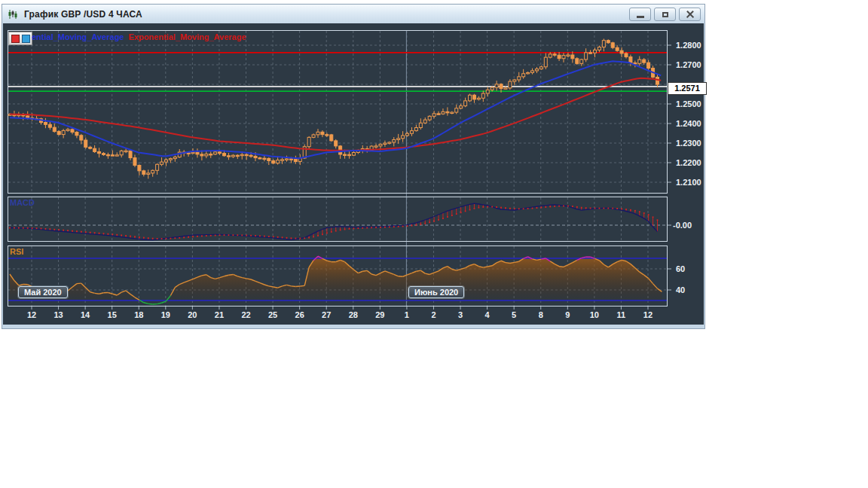  Describe the element at coordinates (15, 39) in the screenshot. I see `legend-chip-red` at that location.